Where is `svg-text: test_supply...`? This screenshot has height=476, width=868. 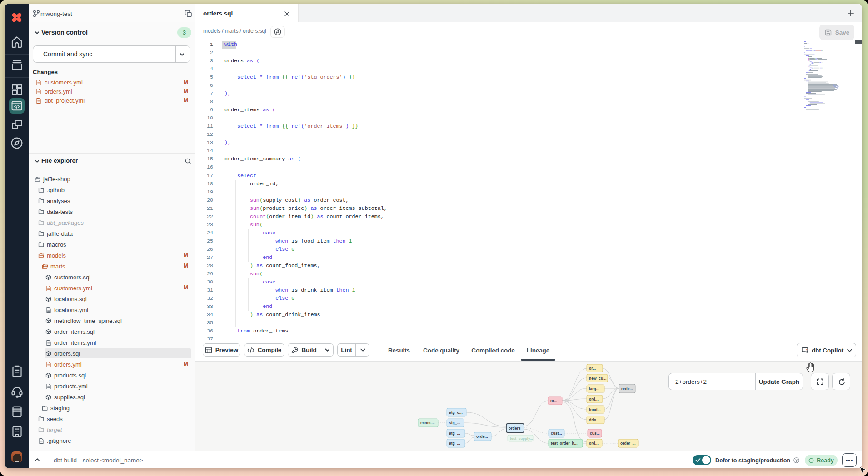
svg-text: test_supply... is located at coordinates (522, 439).